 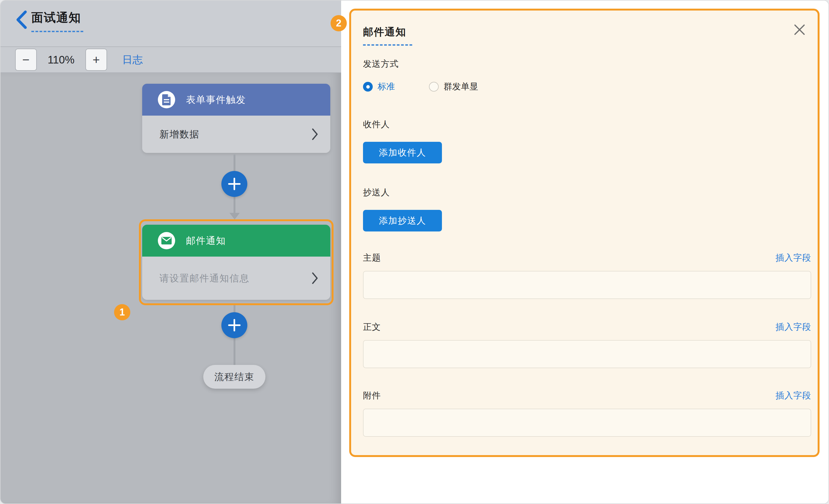 I want to click on radio-selected-icon, so click(x=368, y=87).